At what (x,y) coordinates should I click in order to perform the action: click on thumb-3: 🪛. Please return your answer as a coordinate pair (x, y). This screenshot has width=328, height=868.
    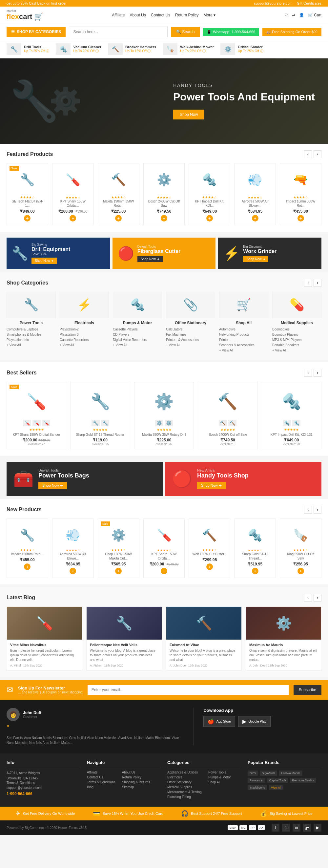
    Looking at the image, I should click on (46, 423).